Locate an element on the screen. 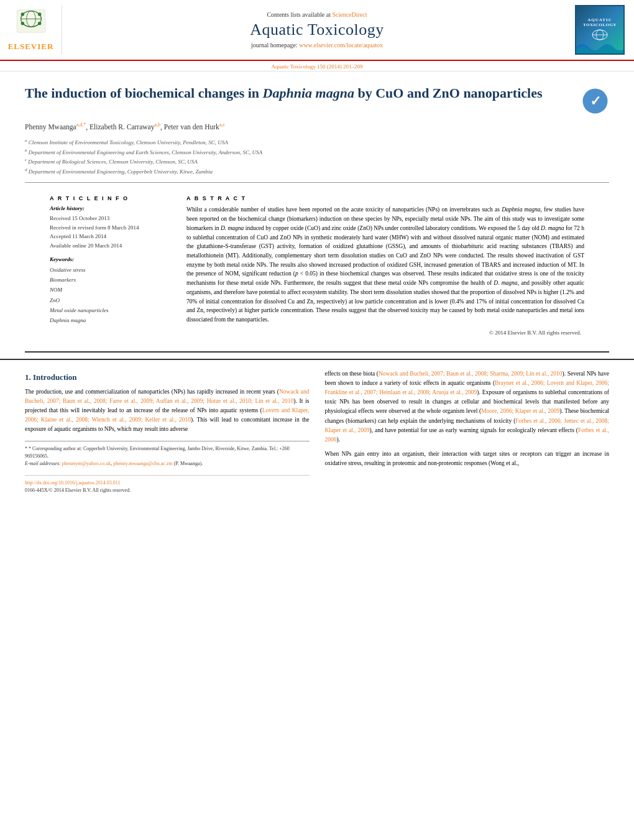 This screenshot has height=840, width=634. accepted-date: Accepted 11 March 2014 is located at coordinates (112, 236).